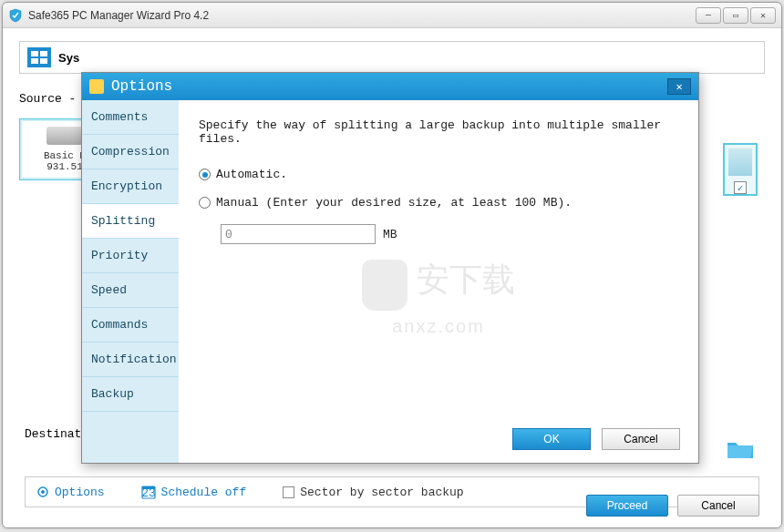  What do you see at coordinates (740, 169) in the screenshot?
I see `target-disk-card: ✓` at bounding box center [740, 169].